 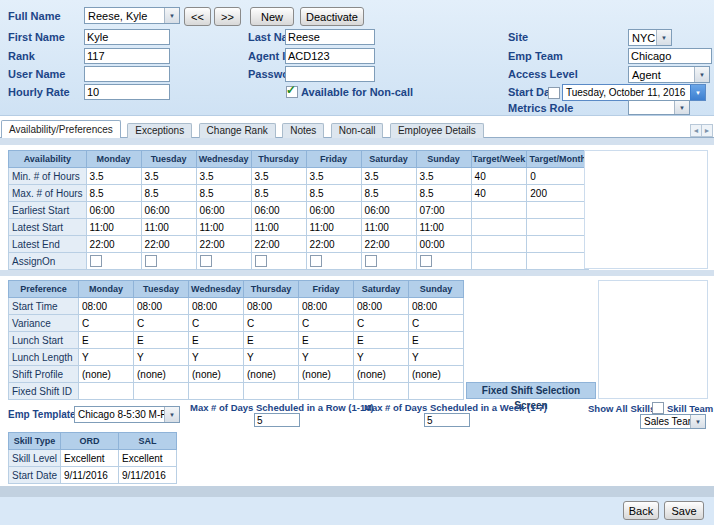 I want to click on cell: 00:00, so click(x=444, y=244).